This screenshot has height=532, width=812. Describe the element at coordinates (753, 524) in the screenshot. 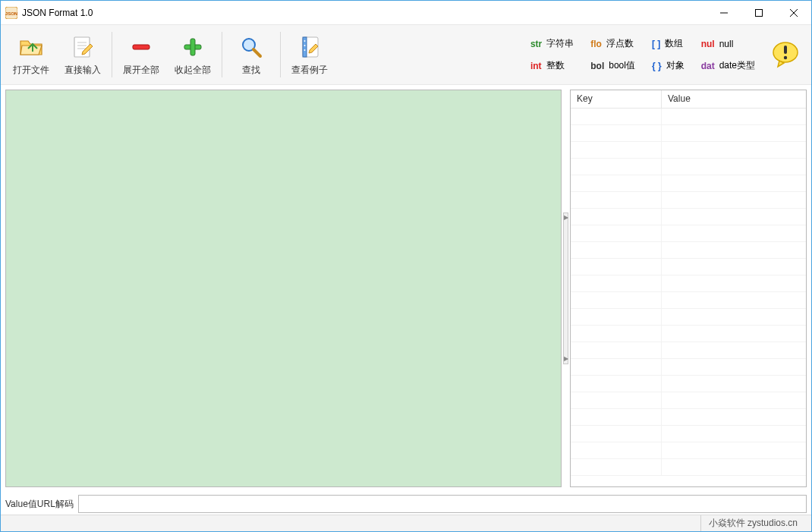

I see `status-credit: 小焱软件 zystudios.cn` at that location.